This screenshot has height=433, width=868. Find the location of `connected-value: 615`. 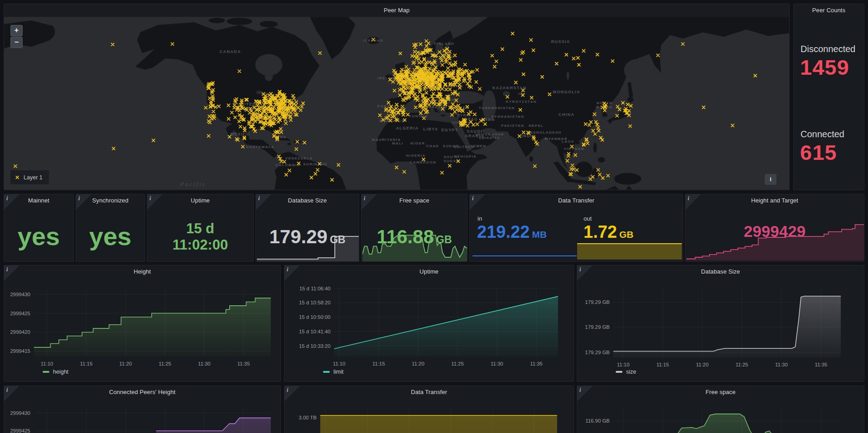

connected-value: 615 is located at coordinates (818, 152).